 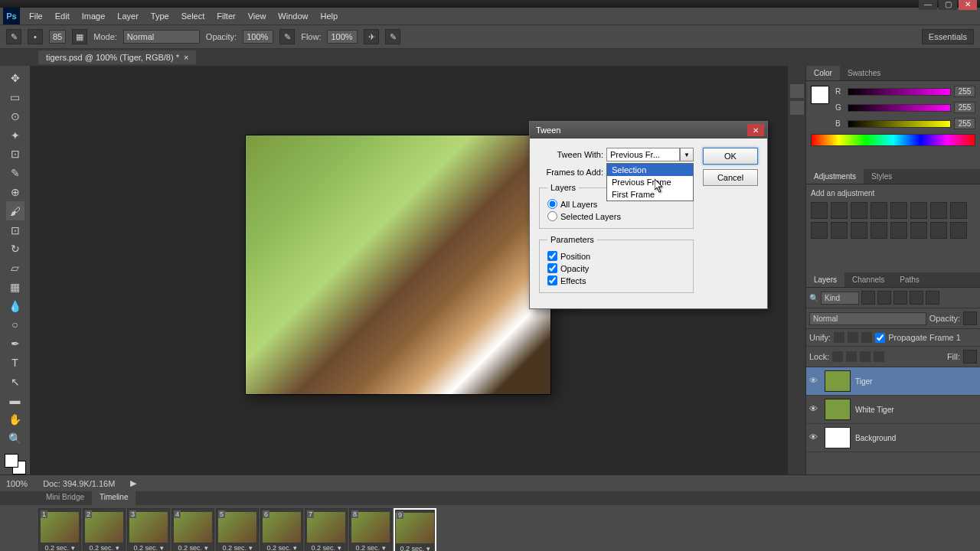 What do you see at coordinates (15, 419) in the screenshot?
I see `hand-tool-icon: ✋` at bounding box center [15, 419].